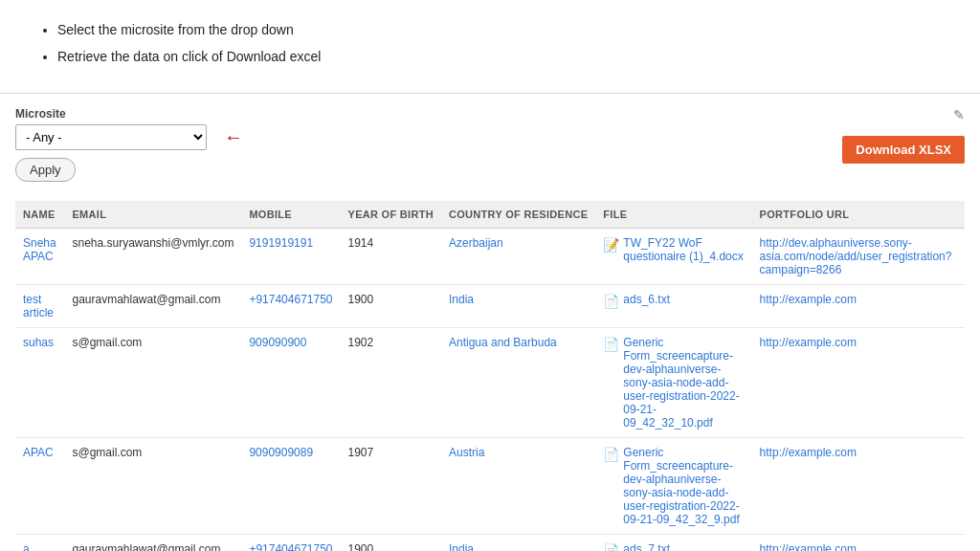 Image resolution: width=980 pixels, height=551 pixels. Describe the element at coordinates (647, 299) in the screenshot. I see `file-link: ads_6.txt` at that location.